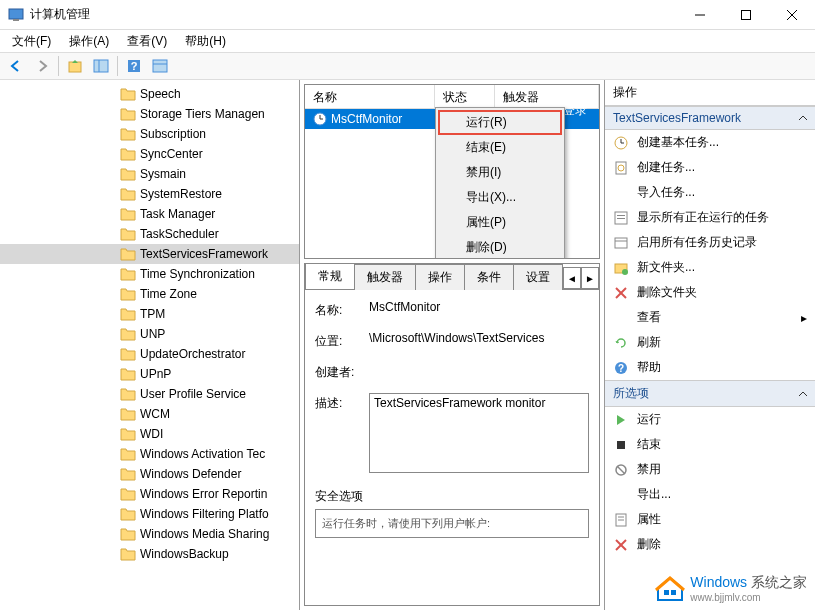 The height and width of the screenshot is (610, 815). Describe the element at coordinates (500, 198) in the screenshot. I see `ctx-export: 导出(X)...` at that location.